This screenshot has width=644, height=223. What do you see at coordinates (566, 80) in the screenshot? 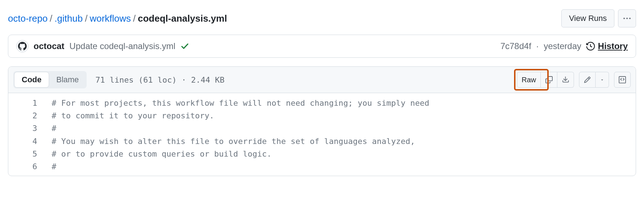
I see `download-button` at bounding box center [566, 80].